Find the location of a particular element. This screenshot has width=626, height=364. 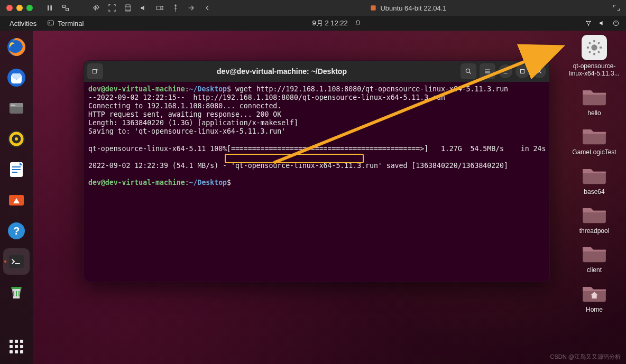

desktop-folder-home: Home is located at coordinates (594, 297).